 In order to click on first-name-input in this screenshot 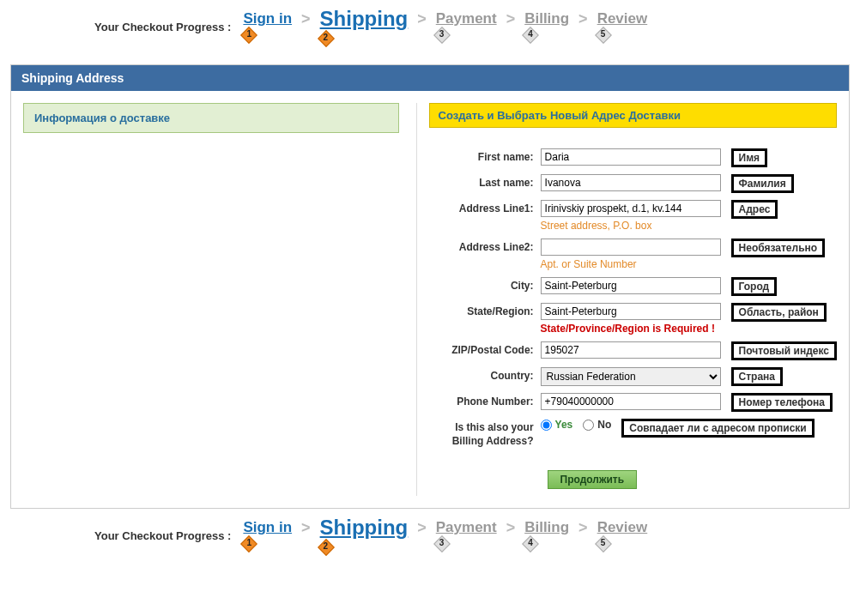, I will do `click(631, 157)`.